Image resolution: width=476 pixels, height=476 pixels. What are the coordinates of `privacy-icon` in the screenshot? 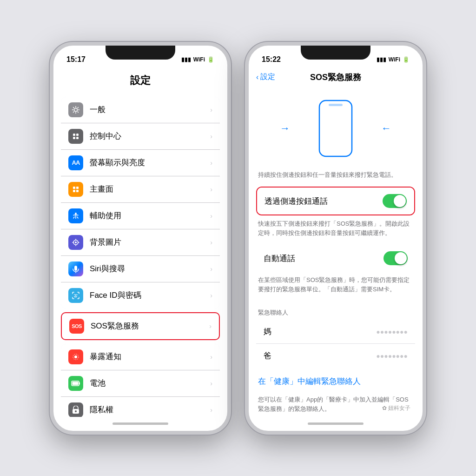 It's located at (76, 409).